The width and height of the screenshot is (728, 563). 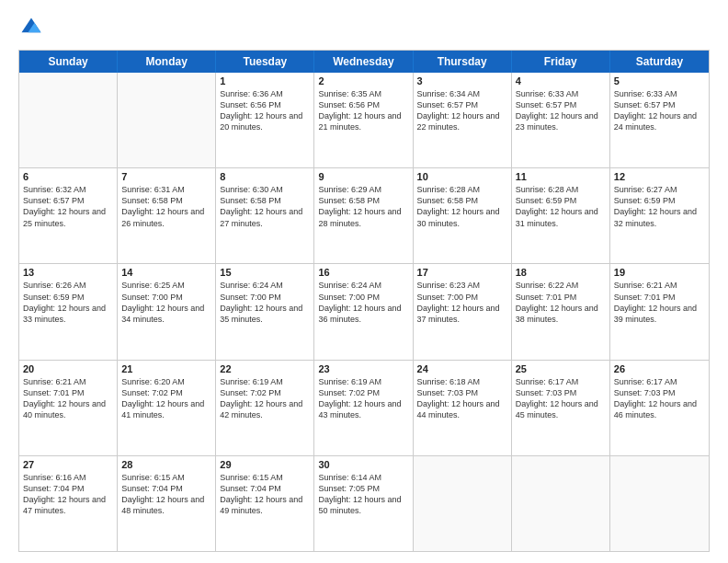 What do you see at coordinates (68, 215) in the screenshot?
I see `calendar-cell: 6Sunrise: 6:32 AMSunset: 6:57 PMDaylight…` at bounding box center [68, 215].